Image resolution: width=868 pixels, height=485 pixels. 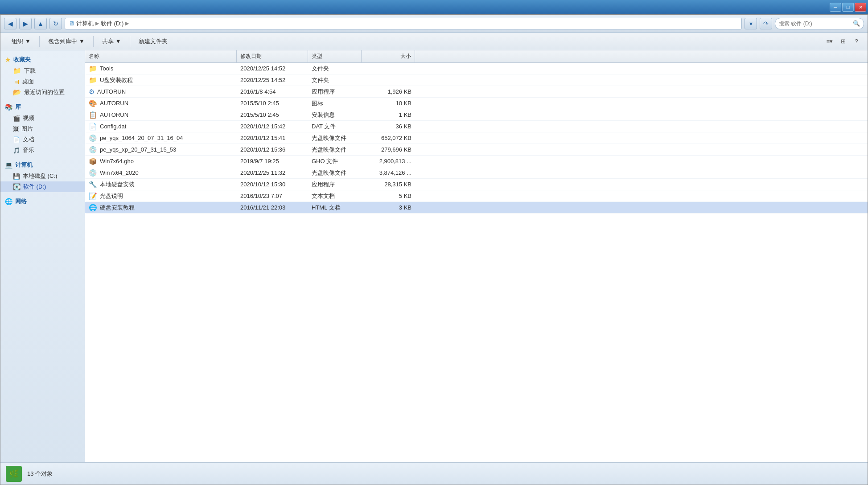 I want to click on computer-icon: 💻, so click(x=9, y=165).